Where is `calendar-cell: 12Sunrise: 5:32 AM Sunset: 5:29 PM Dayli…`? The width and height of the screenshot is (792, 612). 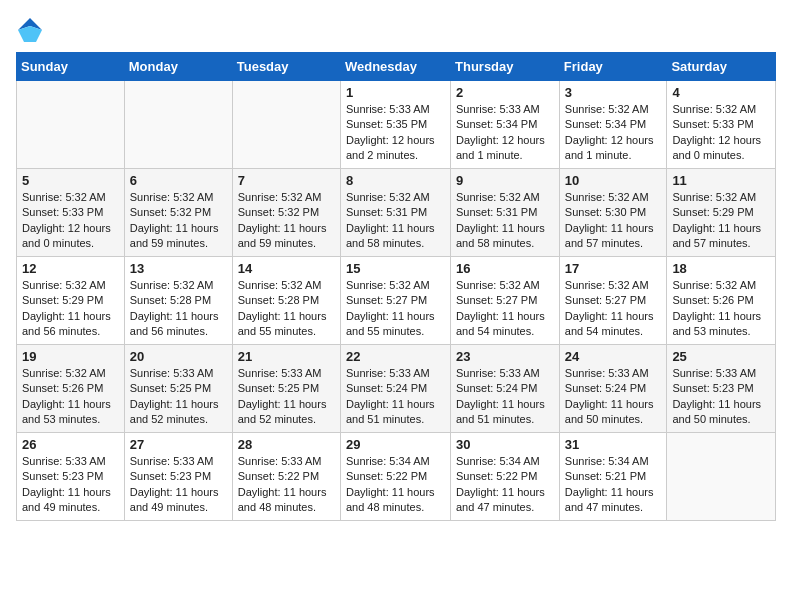
calendar-cell: 12Sunrise: 5:32 AM Sunset: 5:29 PM Dayli… is located at coordinates (71, 301).